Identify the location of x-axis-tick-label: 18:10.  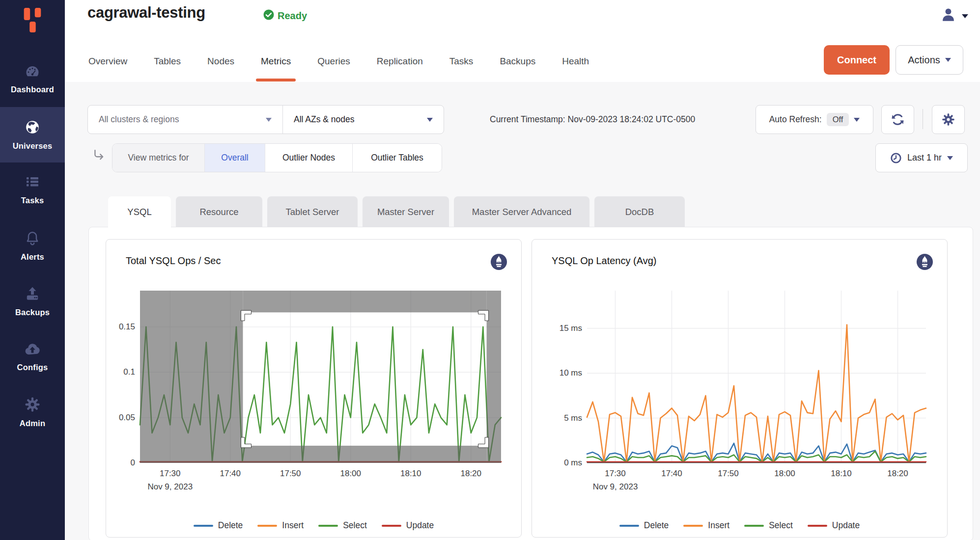
(411, 474).